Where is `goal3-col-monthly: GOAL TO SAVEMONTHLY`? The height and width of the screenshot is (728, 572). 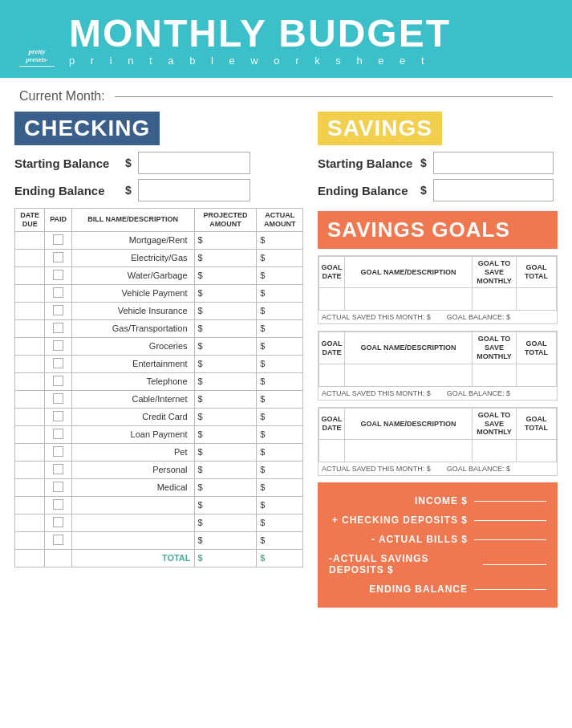 goal3-col-monthly: GOAL TO SAVEMONTHLY is located at coordinates (494, 424).